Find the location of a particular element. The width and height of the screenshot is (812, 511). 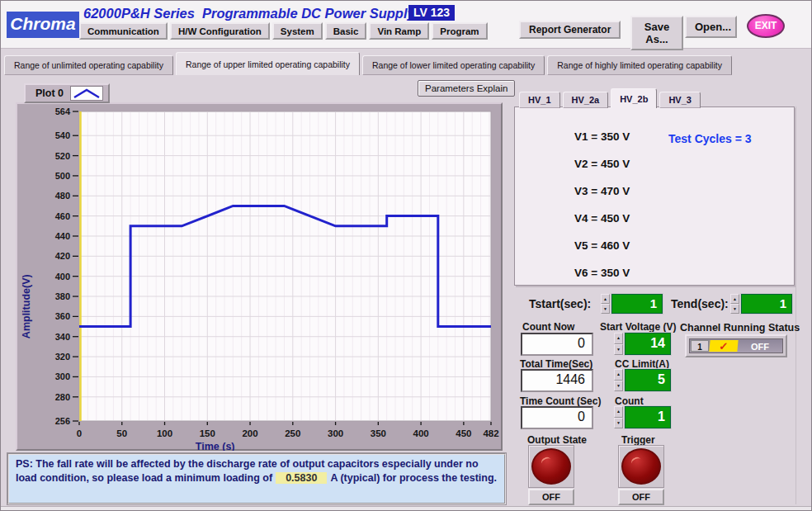

svg-text: 250 is located at coordinates (292, 433).